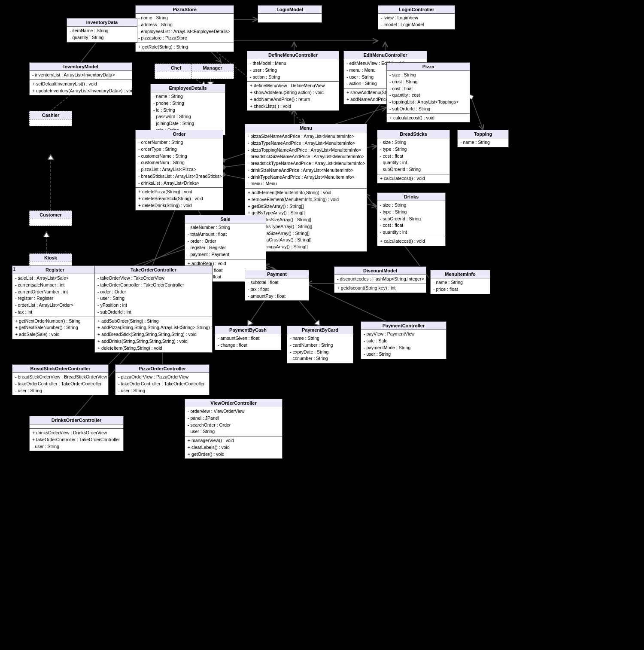  Describe the element at coordinates (277, 290) in the screenshot. I see `payment-attrs: - subtotal : float - tax : float - amoun…` at that location.